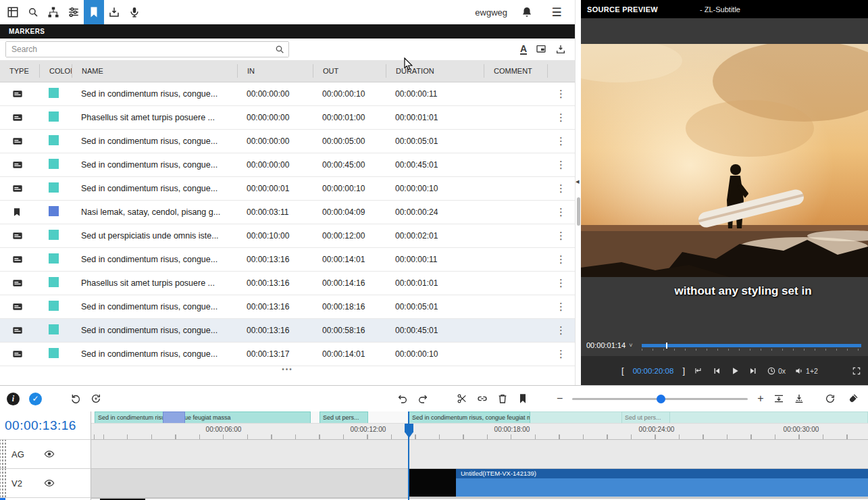 Image resolution: width=868 pixels, height=500 pixels. What do you see at coordinates (623, 370) in the screenshot?
I see `mark-in-button: [` at bounding box center [623, 370].